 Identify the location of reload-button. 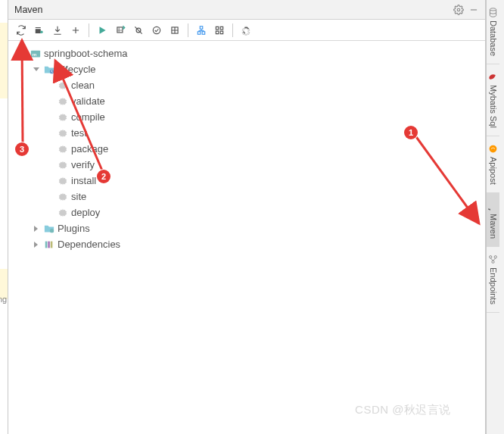
(21, 30).